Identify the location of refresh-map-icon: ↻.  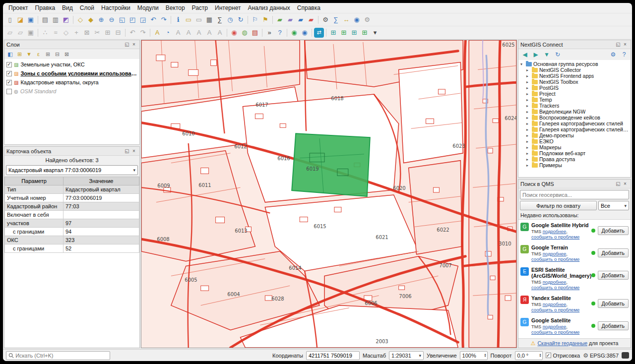
(241, 20).